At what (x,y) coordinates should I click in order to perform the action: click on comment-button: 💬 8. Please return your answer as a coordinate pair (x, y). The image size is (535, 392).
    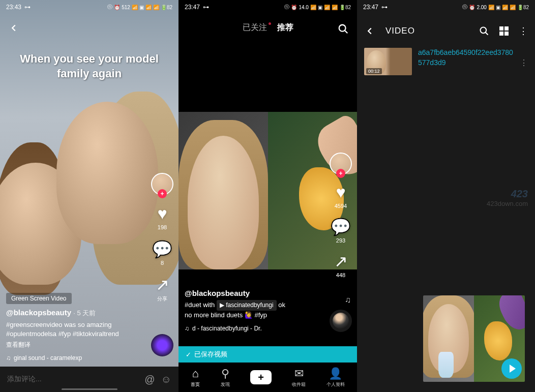
    Looking at the image, I should click on (162, 253).